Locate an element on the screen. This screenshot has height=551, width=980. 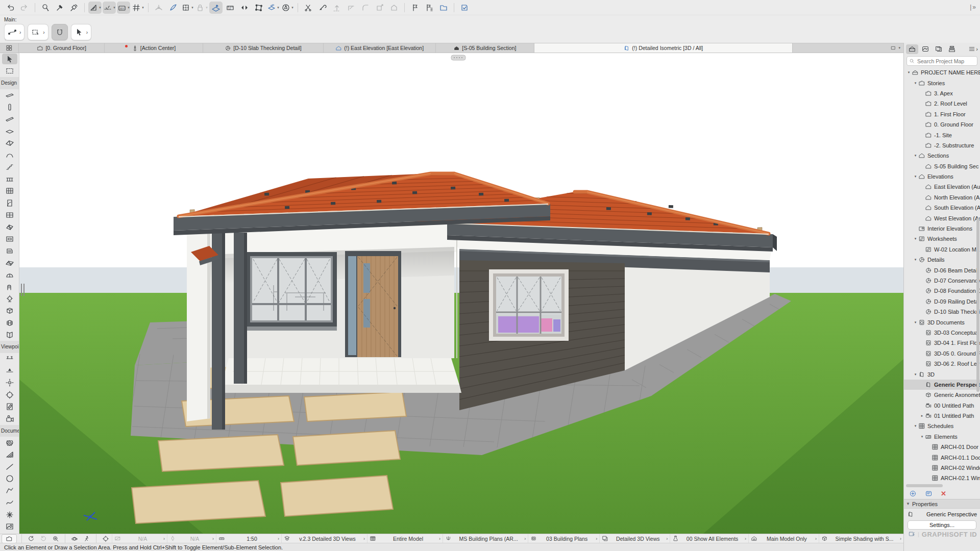
tree-item-00-untitled-path: 00 Untitled Path is located at coordinates (942, 406).